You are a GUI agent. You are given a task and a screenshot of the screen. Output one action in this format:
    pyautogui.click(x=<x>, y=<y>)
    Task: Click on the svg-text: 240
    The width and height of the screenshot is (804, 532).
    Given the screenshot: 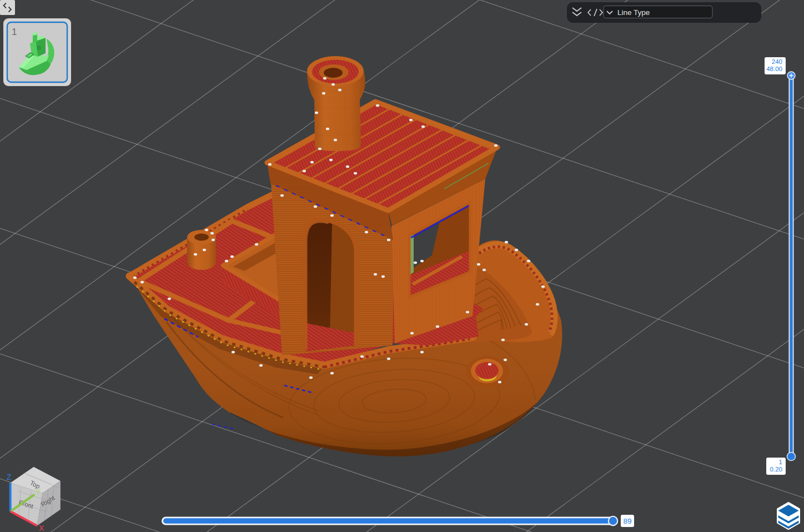 What is the action you would take?
    pyautogui.click(x=777, y=62)
    